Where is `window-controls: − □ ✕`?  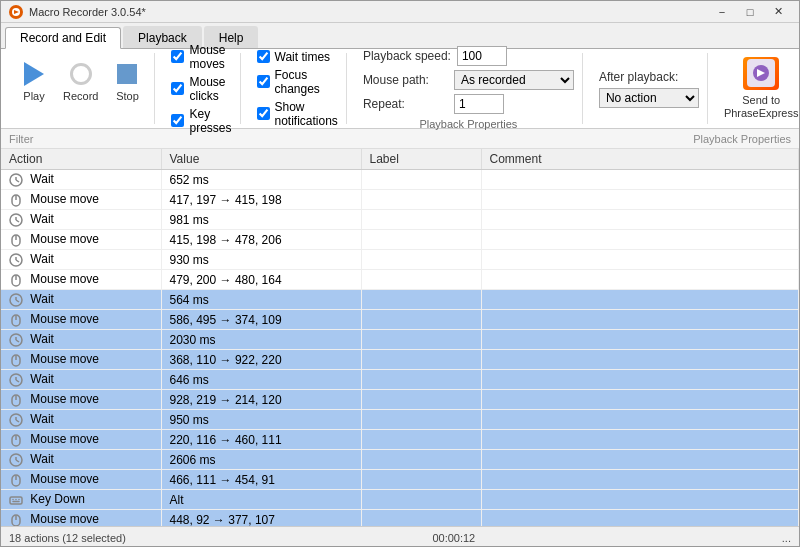 window-controls: − □ ✕ is located at coordinates (750, 12).